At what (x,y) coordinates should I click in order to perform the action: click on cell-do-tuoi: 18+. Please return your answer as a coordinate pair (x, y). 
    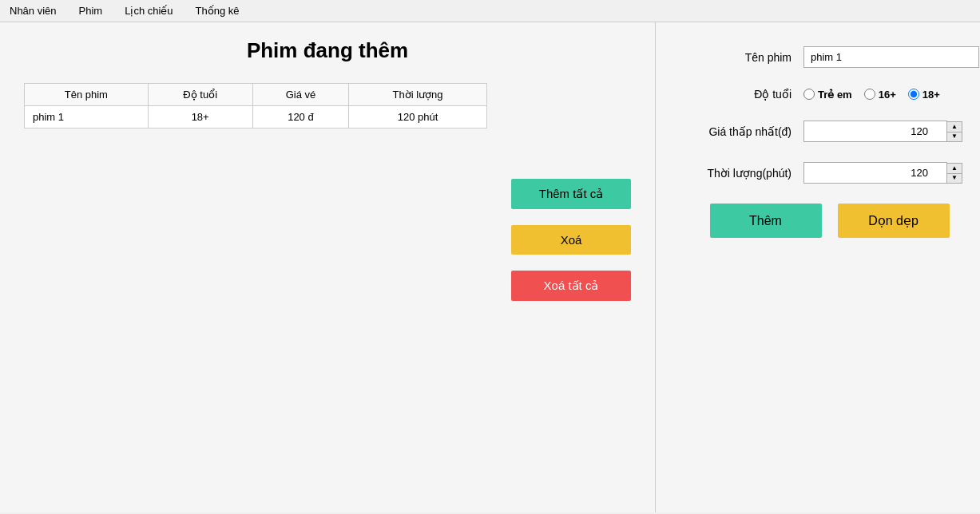
    Looking at the image, I should click on (200, 117).